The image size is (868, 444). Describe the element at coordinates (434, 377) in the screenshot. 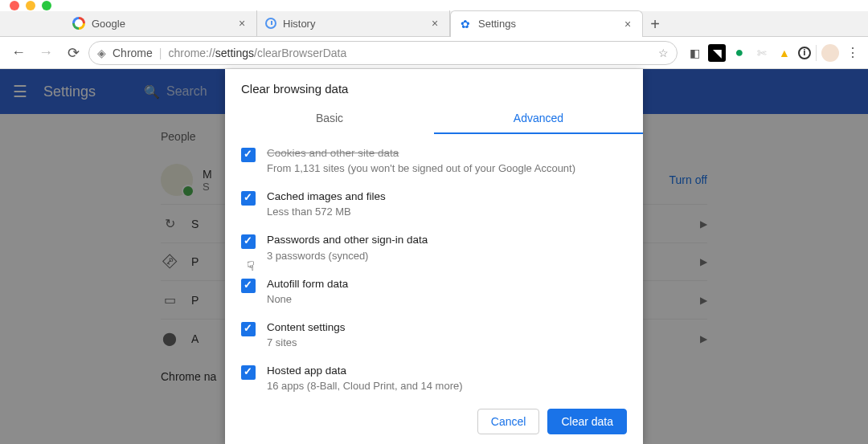

I see `option-row: Hosted app data16 apps (8-Ball, Cloud Pr…` at that location.